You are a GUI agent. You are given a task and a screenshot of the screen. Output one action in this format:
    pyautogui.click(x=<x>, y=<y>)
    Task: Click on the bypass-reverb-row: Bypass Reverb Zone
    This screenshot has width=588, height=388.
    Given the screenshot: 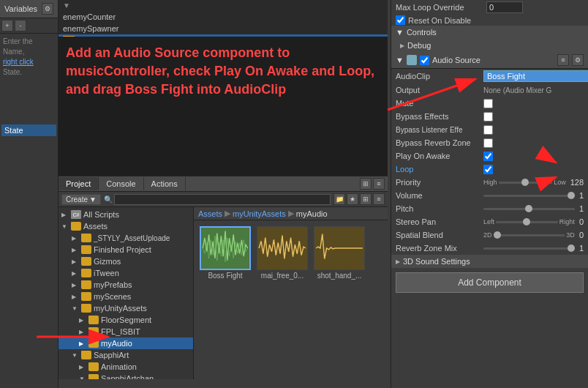 What is the action you would take?
    pyautogui.click(x=490, y=143)
    